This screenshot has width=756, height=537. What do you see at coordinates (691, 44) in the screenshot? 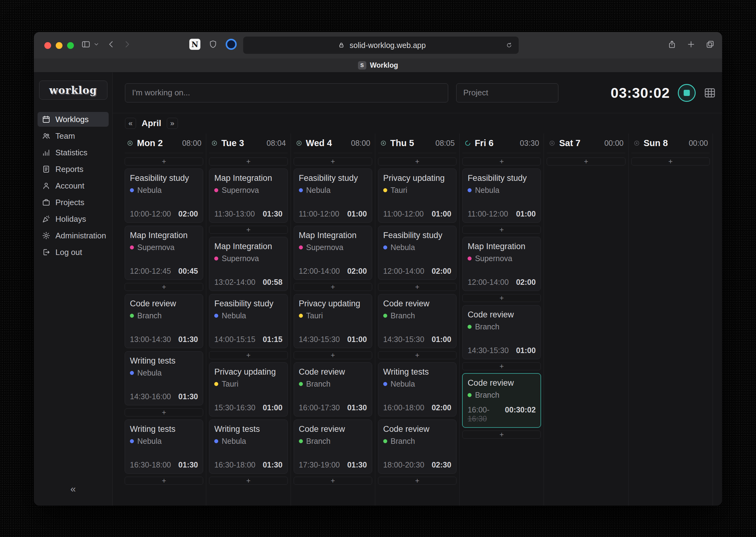
I see `new-tab-icon` at bounding box center [691, 44].